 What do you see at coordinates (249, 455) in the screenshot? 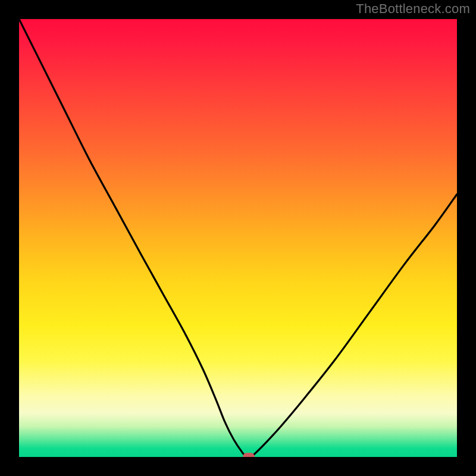
I see `optimal-point-marker` at bounding box center [249, 455].